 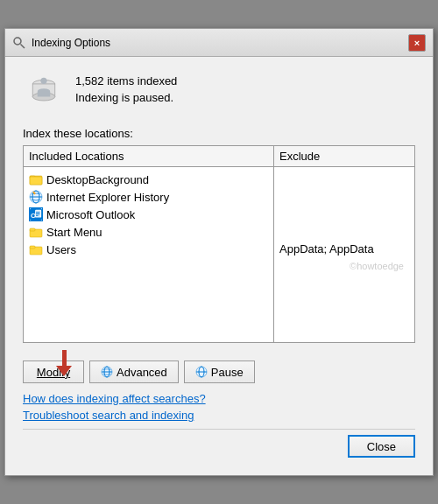 What do you see at coordinates (53, 372) in the screenshot?
I see `modify-button: Modify` at bounding box center [53, 372].